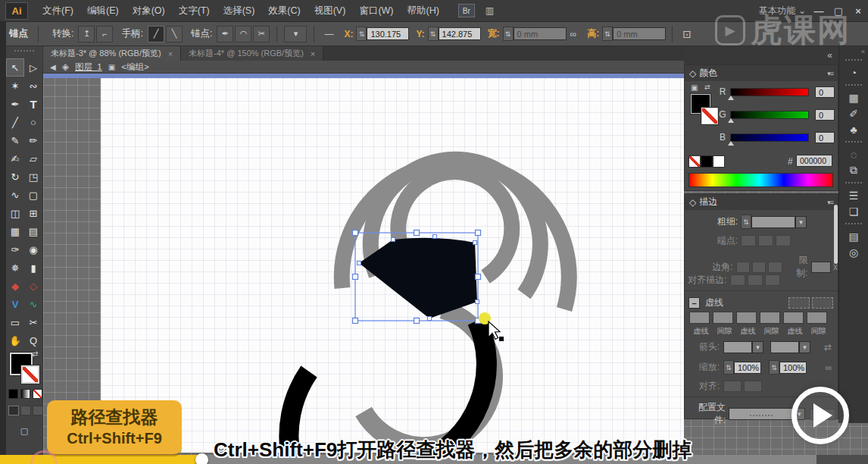 The width and height of the screenshot is (868, 464). I want to click on height-spinner: ⇅, so click(607, 33).